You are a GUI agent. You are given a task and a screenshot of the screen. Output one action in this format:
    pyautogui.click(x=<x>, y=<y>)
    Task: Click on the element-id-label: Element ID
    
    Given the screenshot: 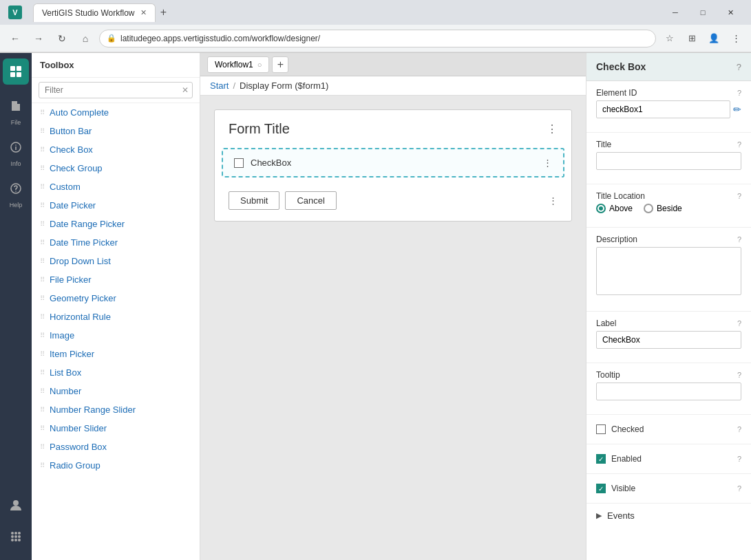 What is the action you would take?
    pyautogui.click(x=617, y=93)
    